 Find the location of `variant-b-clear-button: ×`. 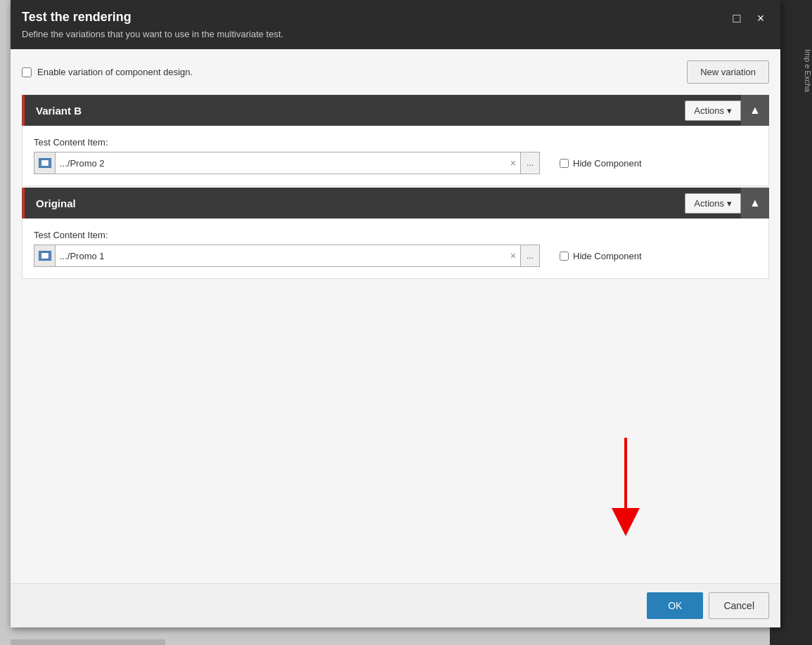

variant-b-clear-button: × is located at coordinates (513, 163).